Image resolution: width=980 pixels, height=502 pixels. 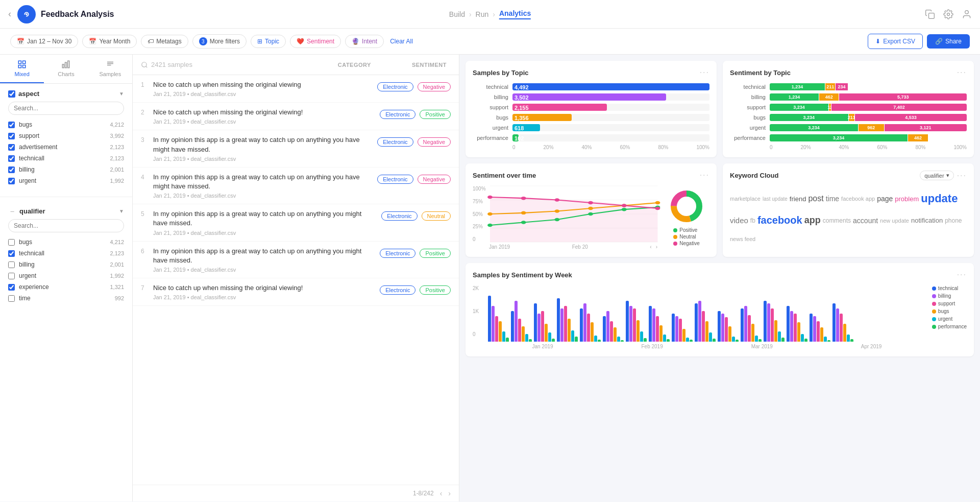 What do you see at coordinates (948, 41) in the screenshot?
I see `share-button: 🔗 Share` at bounding box center [948, 41].